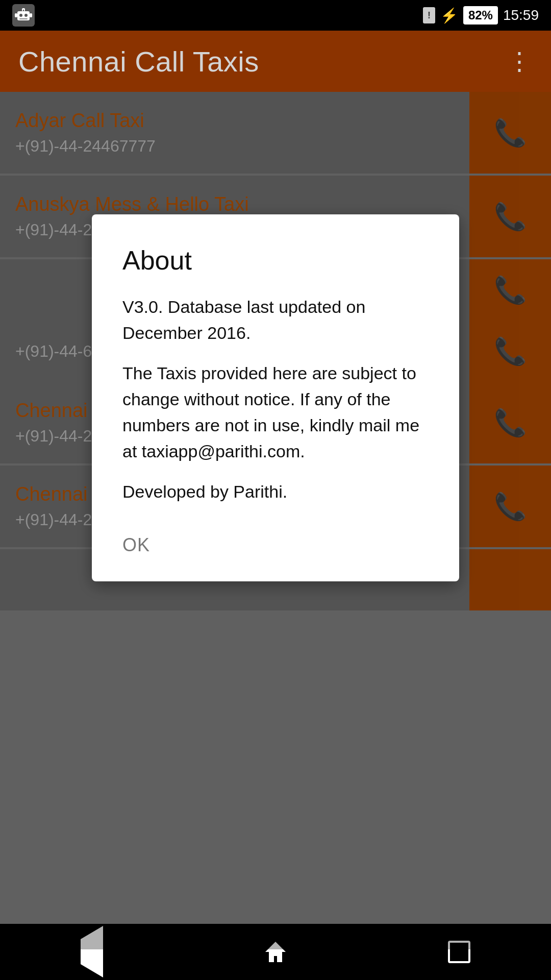  What do you see at coordinates (449, 15) in the screenshot?
I see `charging-icon: ⚡` at bounding box center [449, 15].